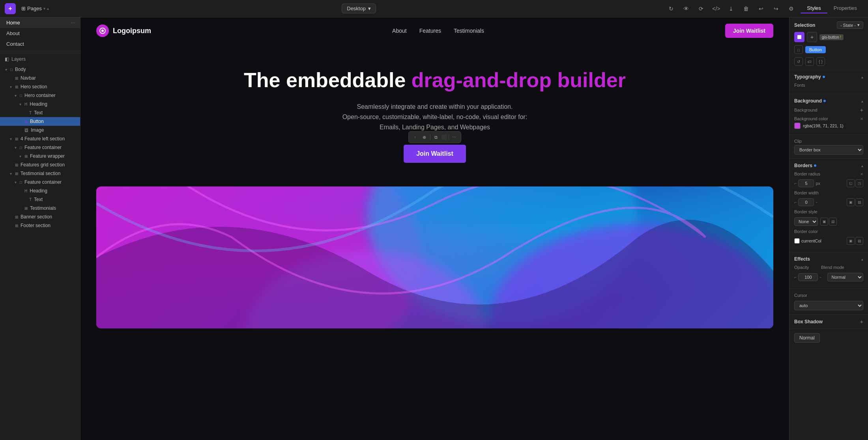  I want to click on layer-label: Banner section, so click(36, 217).